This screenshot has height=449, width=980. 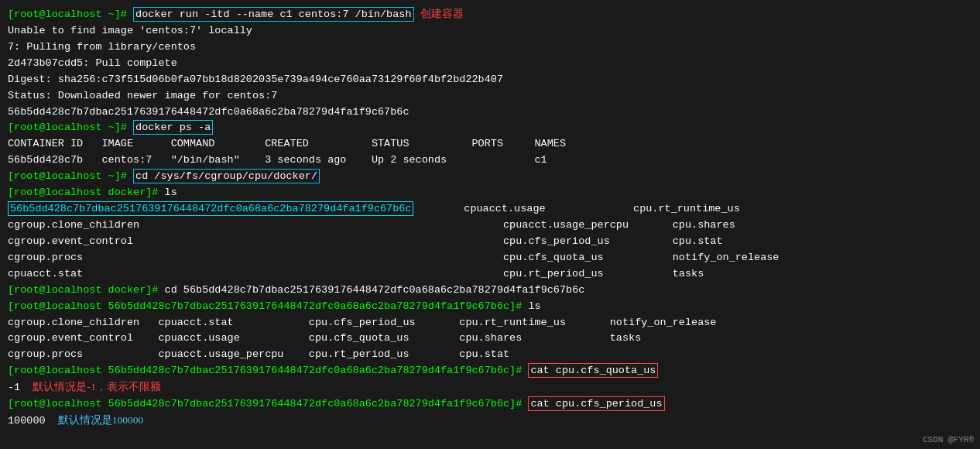 What do you see at coordinates (490, 226) in the screenshot?
I see `line-14: cgroup.clone_children cpuacct.usage_perc…` at bounding box center [490, 226].